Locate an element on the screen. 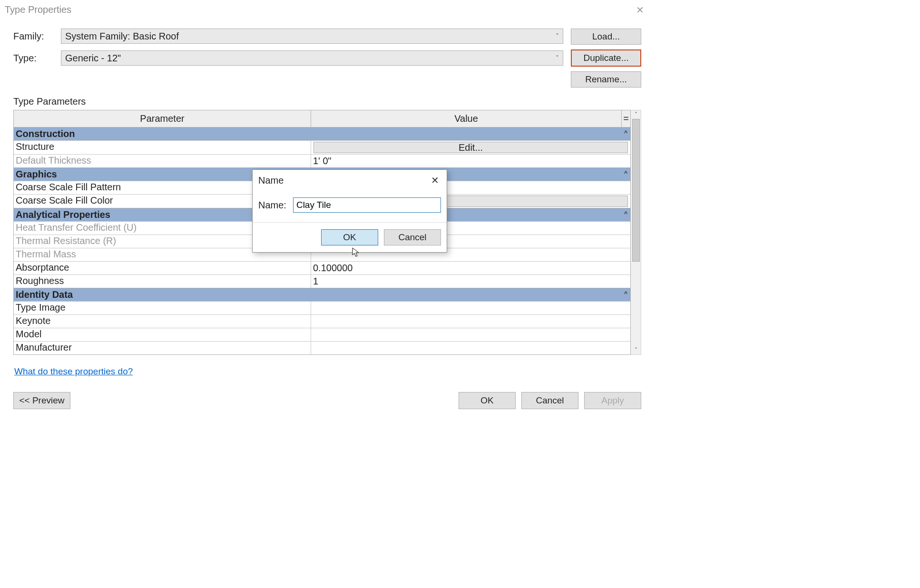 This screenshot has height=588, width=920. param-value-cell: 1' 0" is located at coordinates (471, 161).